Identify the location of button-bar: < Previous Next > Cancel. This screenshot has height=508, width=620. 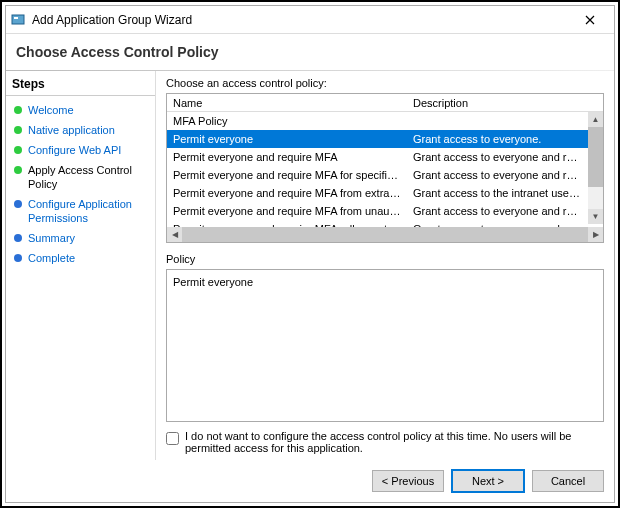
(310, 481).